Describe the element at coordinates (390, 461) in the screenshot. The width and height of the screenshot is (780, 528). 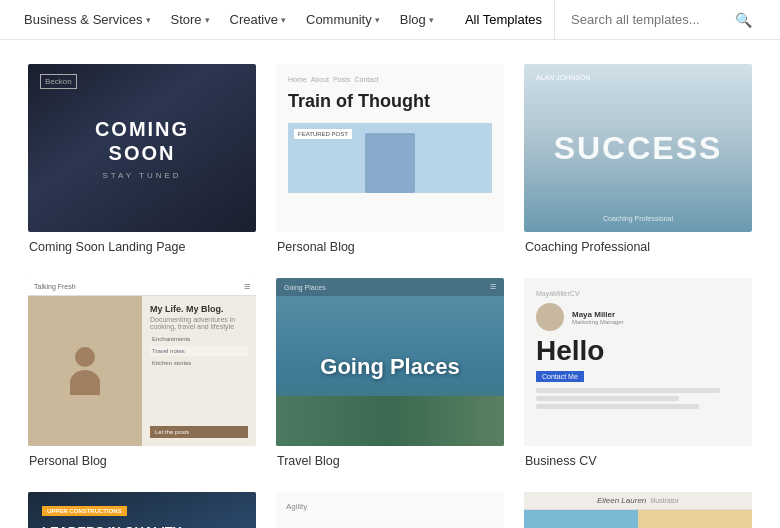
I see `card-label-travel-blog: Travel Blog` at that location.